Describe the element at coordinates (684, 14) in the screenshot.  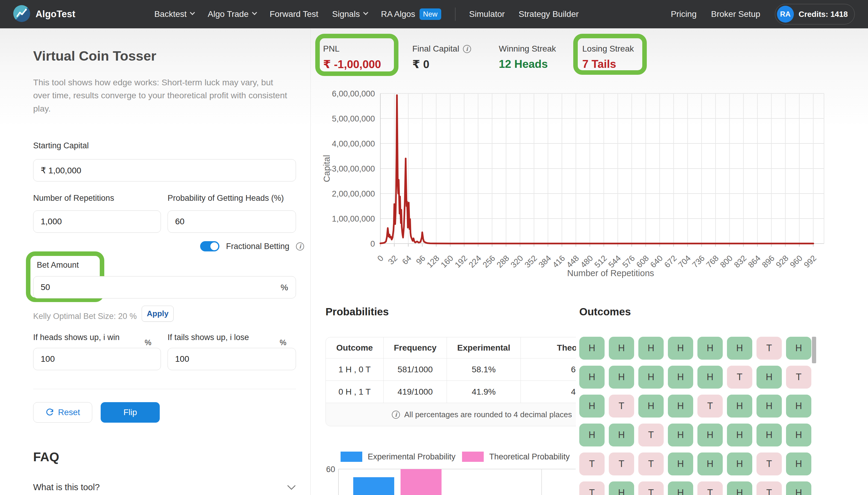
I see `nav-item-pricing: Pricing` at that location.